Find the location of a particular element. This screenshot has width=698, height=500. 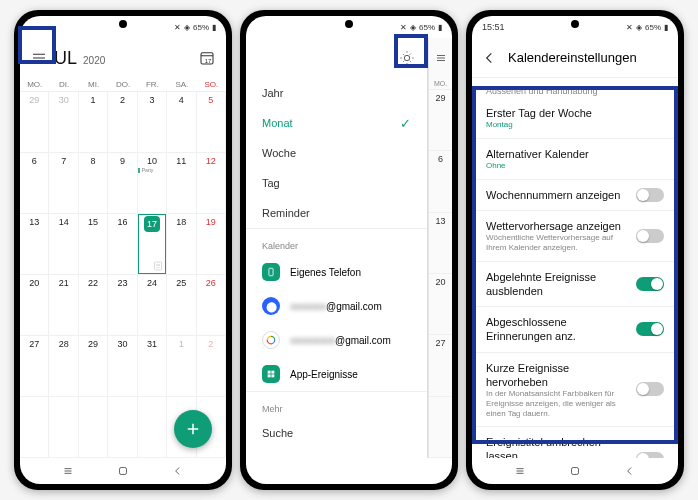

view-year: Jahr is located at coordinates (336, 93).